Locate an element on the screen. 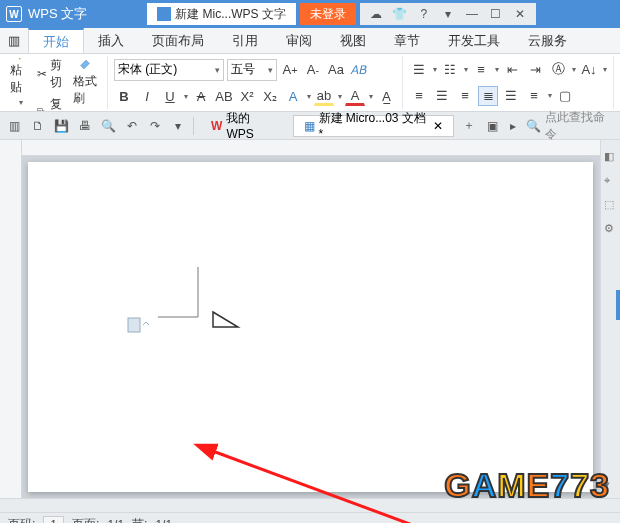 The height and width of the screenshot is (523, 620). nav-back-icon: ▣ is located at coordinates (492, 126).